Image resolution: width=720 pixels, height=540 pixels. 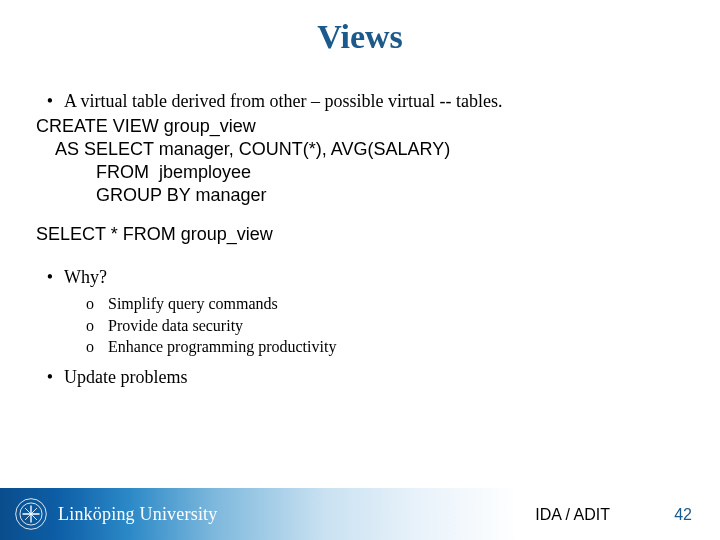 What do you see at coordinates (31, 514) in the screenshot?
I see `seal-icon` at bounding box center [31, 514].